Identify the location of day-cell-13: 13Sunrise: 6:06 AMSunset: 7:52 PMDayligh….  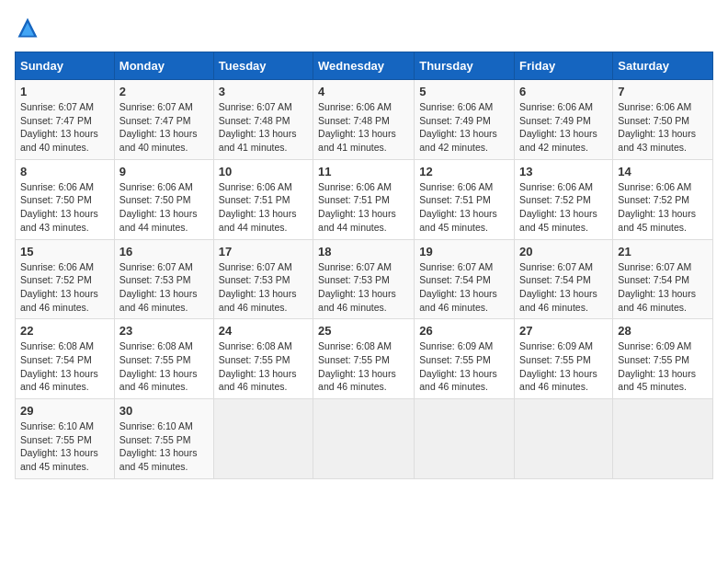
(564, 199).